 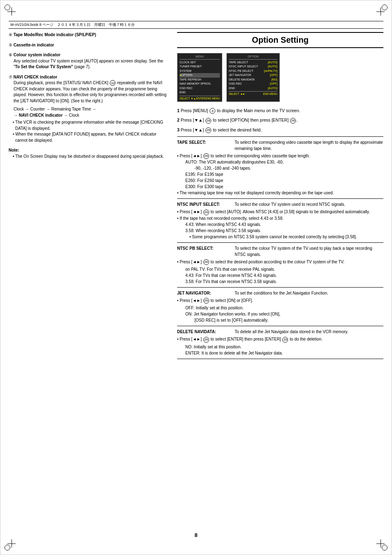 I want to click on item6-section: ⑥ Colour system indicator Any selected c…, so click(x=89, y=61).